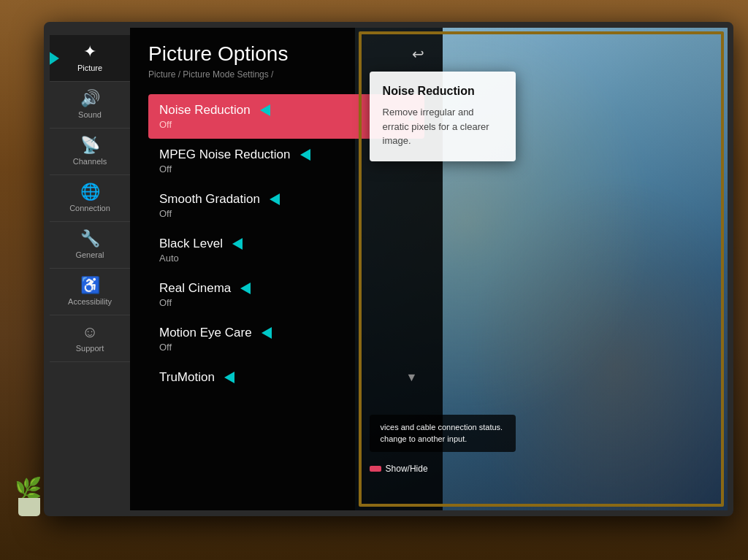 This screenshot has width=748, height=560. Describe the element at coordinates (29, 507) in the screenshot. I see `plant-pot` at that location.